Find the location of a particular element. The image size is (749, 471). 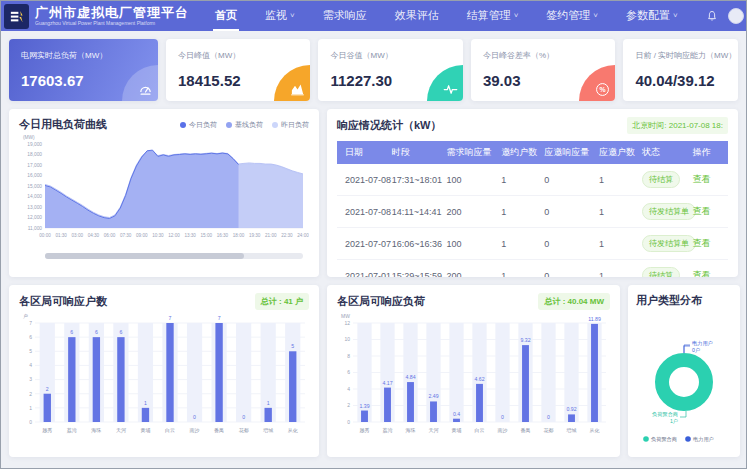

user-avatar is located at coordinates (736, 16).